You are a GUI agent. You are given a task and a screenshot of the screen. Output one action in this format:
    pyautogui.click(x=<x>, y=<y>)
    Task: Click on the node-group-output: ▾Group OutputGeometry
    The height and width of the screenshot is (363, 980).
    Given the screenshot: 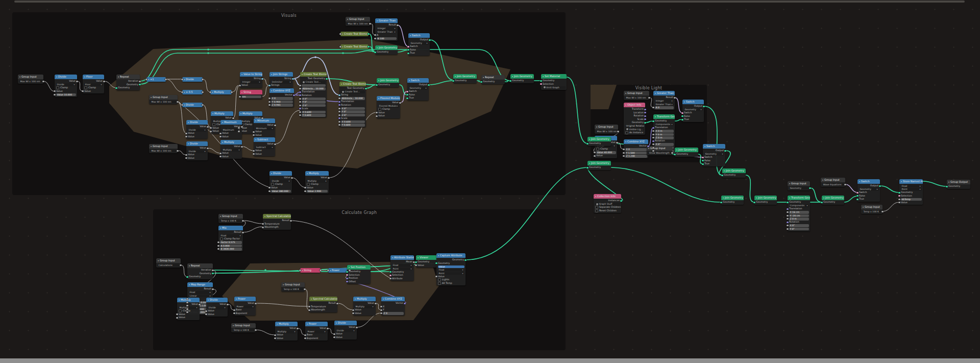 What is the action you would take?
    pyautogui.click(x=959, y=184)
    